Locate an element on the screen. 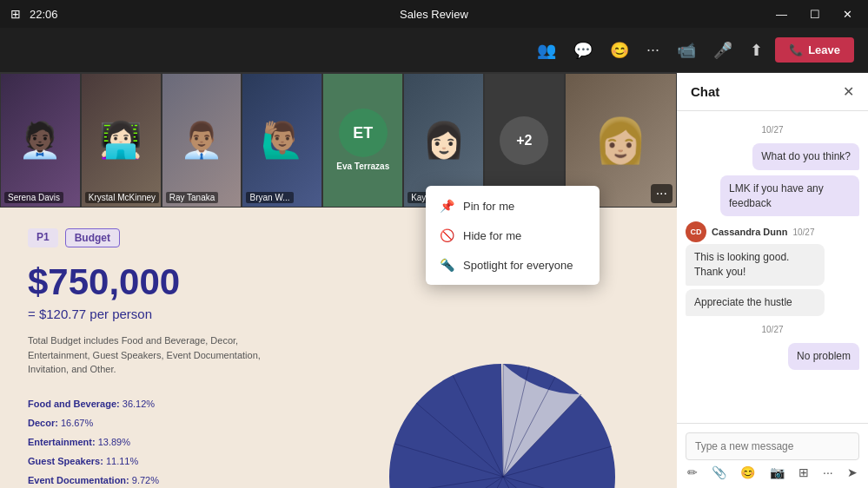 Image resolution: width=868 pixels, height=488 pixels. plus-badge: +2 is located at coordinates (524, 141).